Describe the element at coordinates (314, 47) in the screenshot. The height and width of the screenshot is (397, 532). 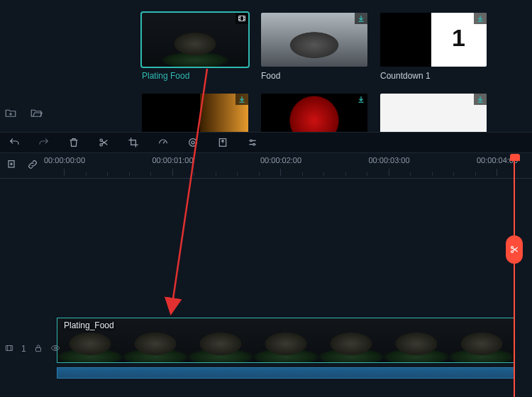
I see `media-item-food: Food` at that location.